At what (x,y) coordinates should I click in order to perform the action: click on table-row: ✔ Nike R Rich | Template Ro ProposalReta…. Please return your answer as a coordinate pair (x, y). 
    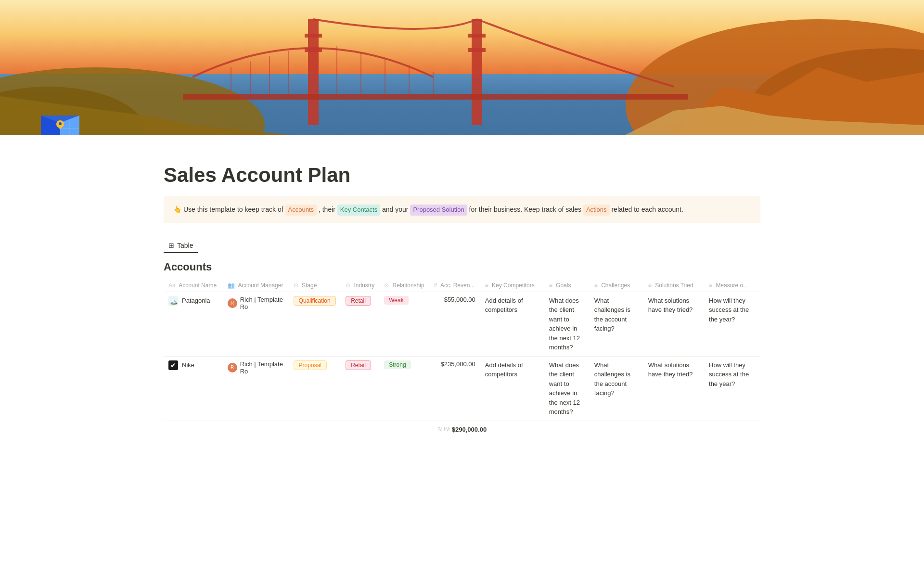
    Looking at the image, I should click on (462, 388).